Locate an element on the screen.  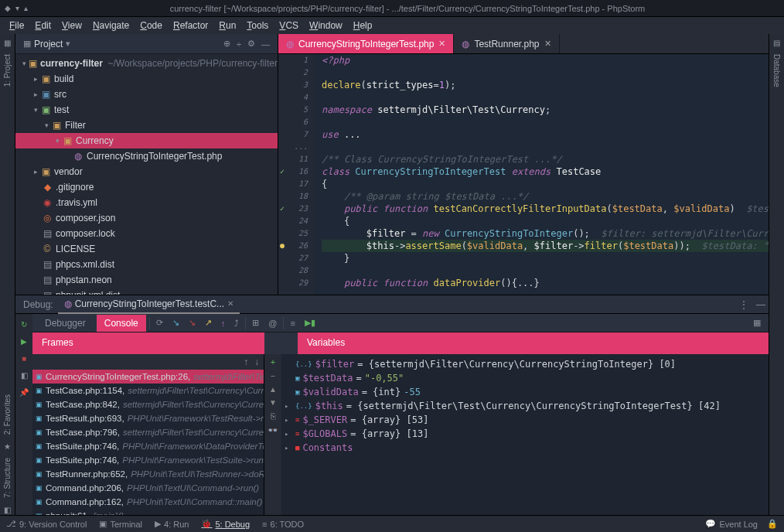
variable-row: ▣ $testData = "-0,55" is located at coordinates (525, 378).